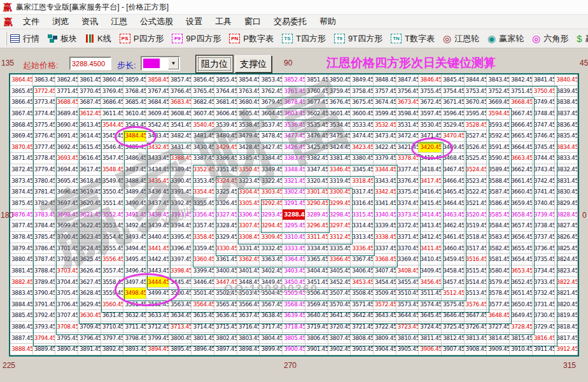  Describe the element at coordinates (271, 271) in the screenshot. I see `price-cell: 3402.45` at that location.